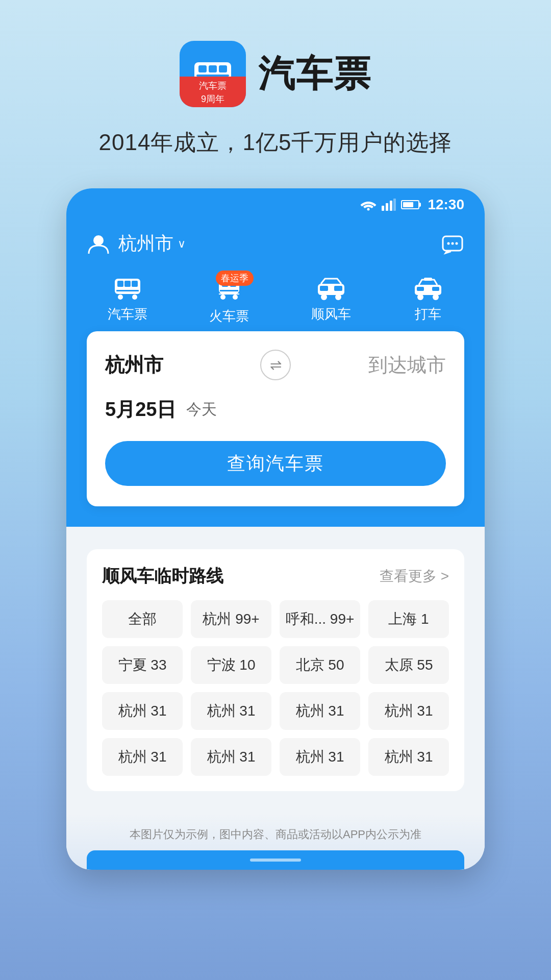 Image resolution: width=551 pixels, height=980 pixels. Describe the element at coordinates (276, 576) in the screenshot. I see `routes-header: 顺风车临时路线 查看更多 >` at that location.